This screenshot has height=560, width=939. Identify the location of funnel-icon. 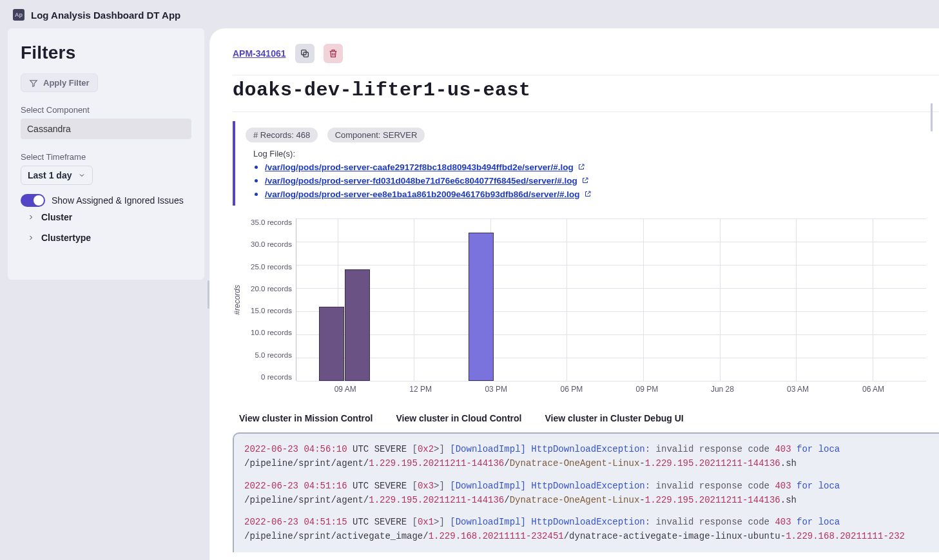
(34, 83).